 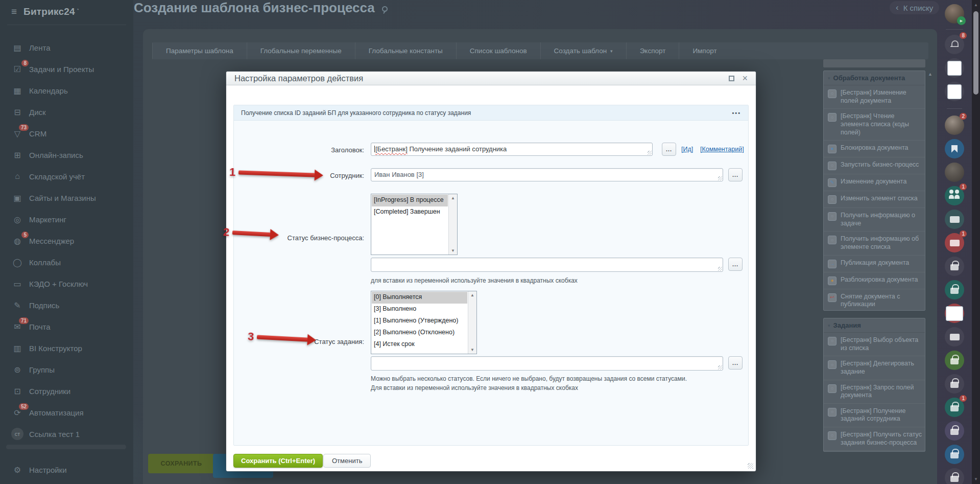 What do you see at coordinates (954, 91) in the screenshot?
I see `im-contact: ⇄` at bounding box center [954, 91].